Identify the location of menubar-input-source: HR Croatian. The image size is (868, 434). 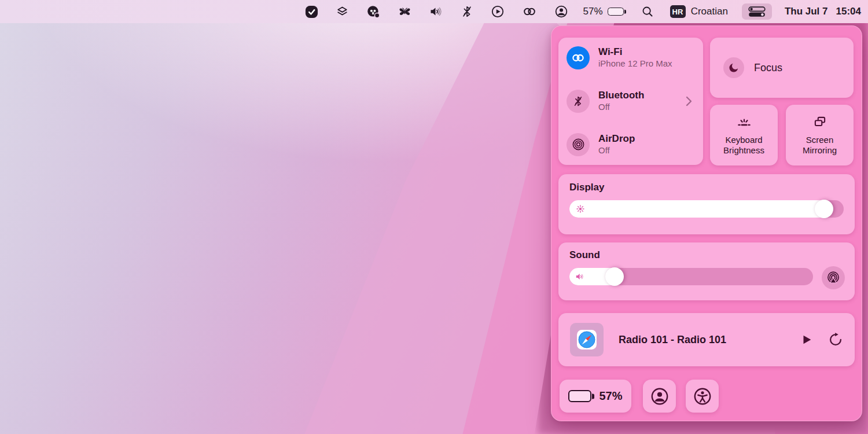
(699, 12).